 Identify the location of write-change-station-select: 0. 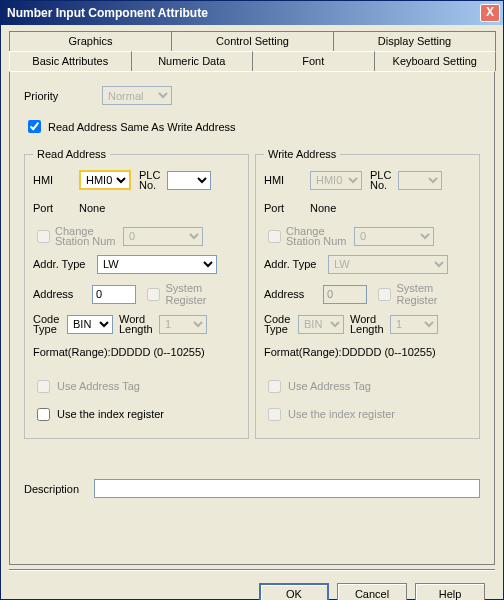
(394, 236).